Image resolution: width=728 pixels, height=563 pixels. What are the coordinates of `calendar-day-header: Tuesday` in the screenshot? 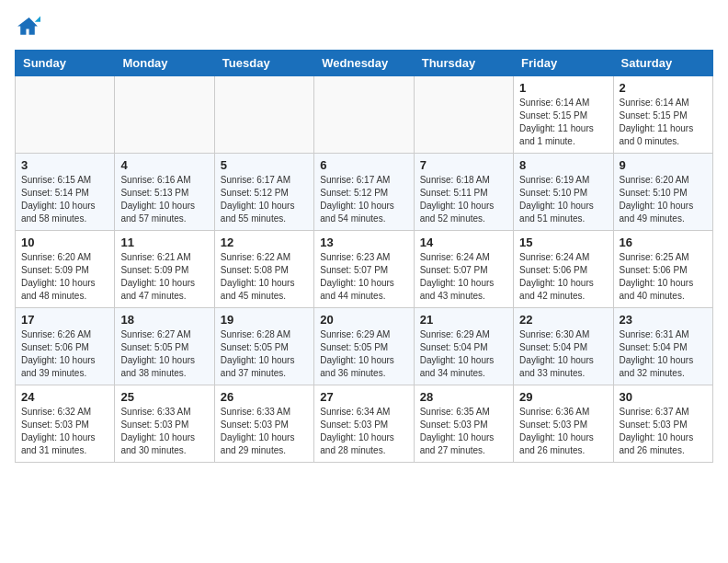 It's located at (264, 63).